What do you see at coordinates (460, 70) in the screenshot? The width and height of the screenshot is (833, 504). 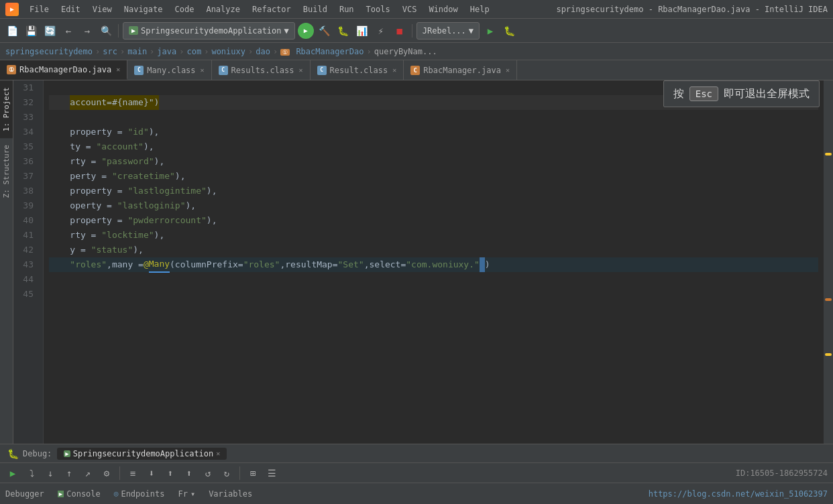 I see `tab-rbacmanager: C RbacManager.java ✕` at bounding box center [460, 70].